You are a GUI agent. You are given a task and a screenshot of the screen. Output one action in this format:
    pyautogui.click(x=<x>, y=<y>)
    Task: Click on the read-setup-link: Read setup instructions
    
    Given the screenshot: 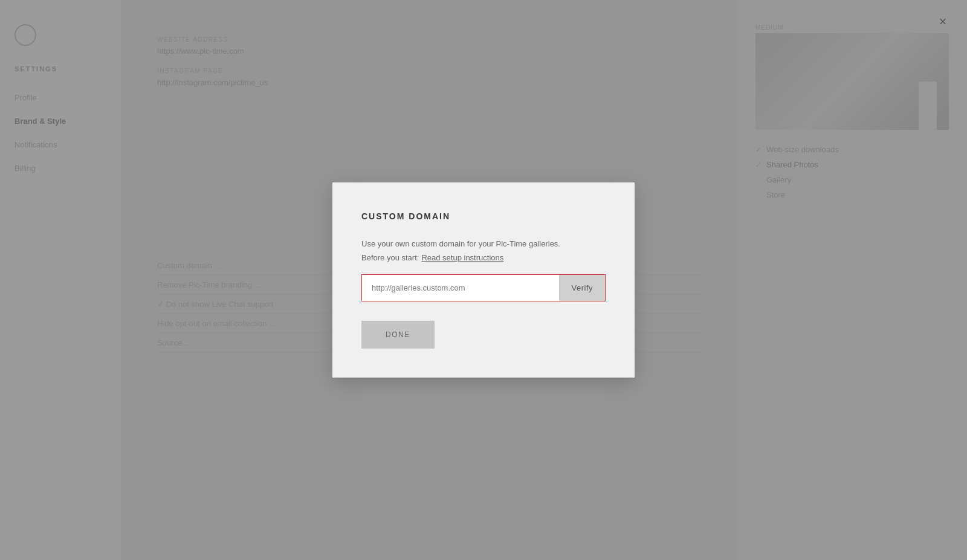 What is the action you would take?
    pyautogui.click(x=462, y=257)
    